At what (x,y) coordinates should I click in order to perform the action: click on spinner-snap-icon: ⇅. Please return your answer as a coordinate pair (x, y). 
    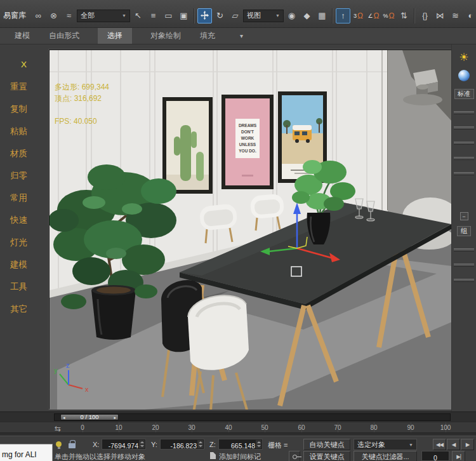
    Looking at the image, I should click on (404, 16).